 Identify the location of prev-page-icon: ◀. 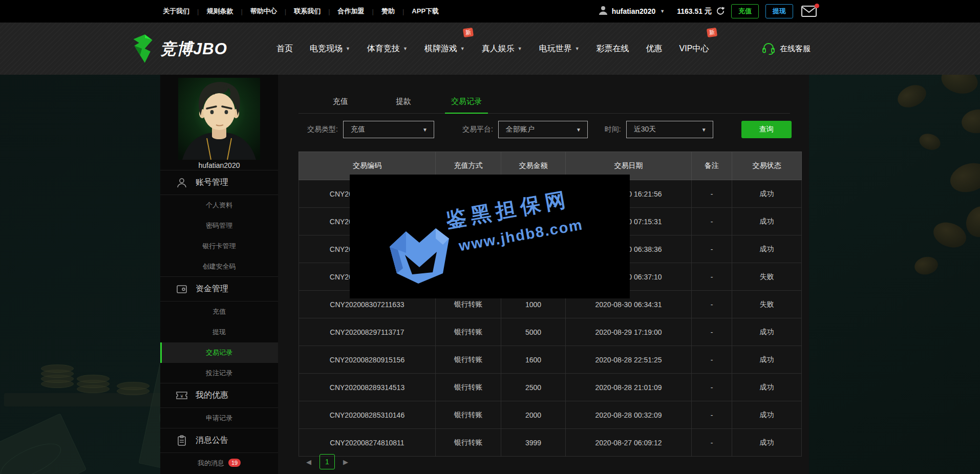
(309, 462).